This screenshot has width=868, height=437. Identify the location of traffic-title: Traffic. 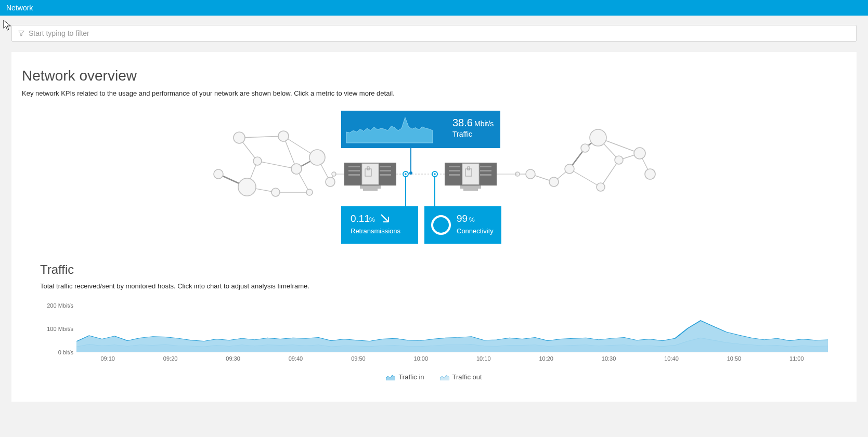
(443, 270).